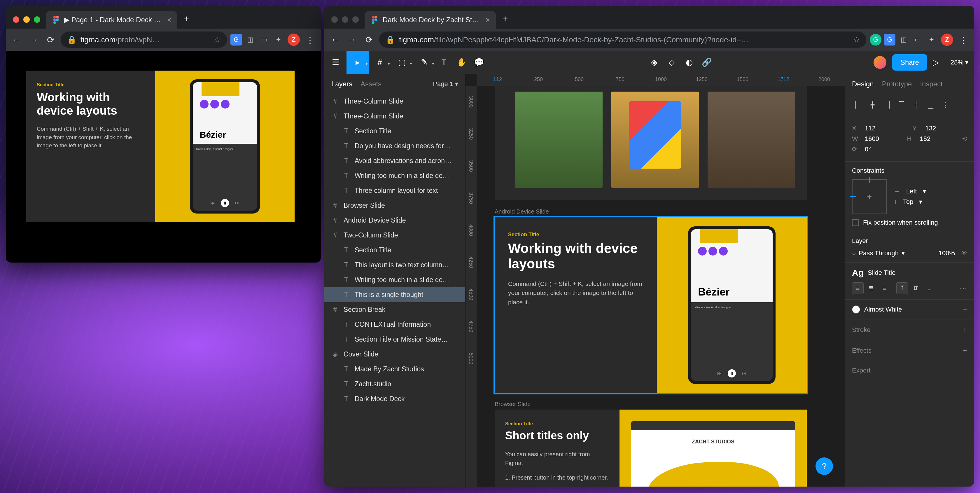 This screenshot has height=493, width=980. I want to click on text-tool: T, so click(444, 62).